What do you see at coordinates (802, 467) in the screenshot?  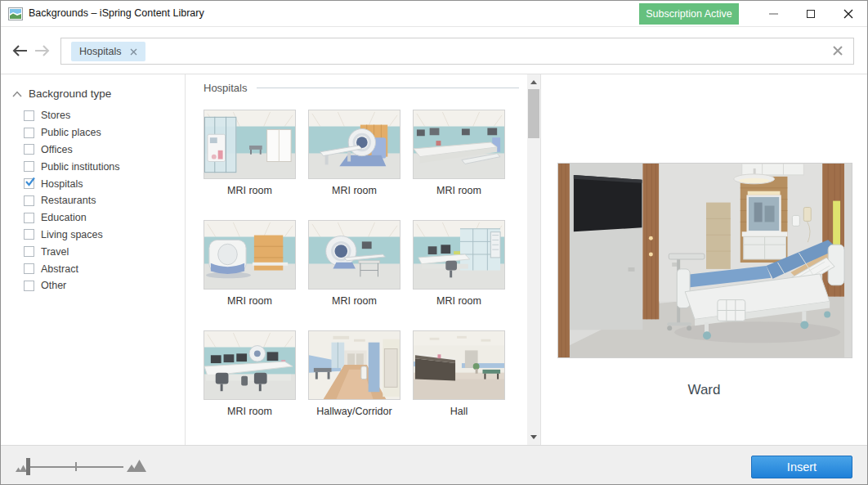 I see `insert-button: Insert` at bounding box center [802, 467].